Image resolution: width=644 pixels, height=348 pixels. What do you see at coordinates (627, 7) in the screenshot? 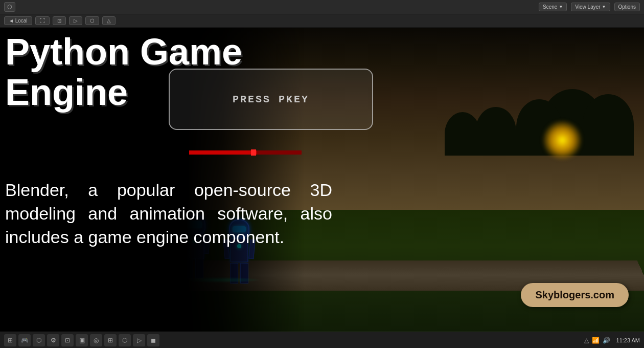
I see `options-btn: Options` at bounding box center [627, 7].